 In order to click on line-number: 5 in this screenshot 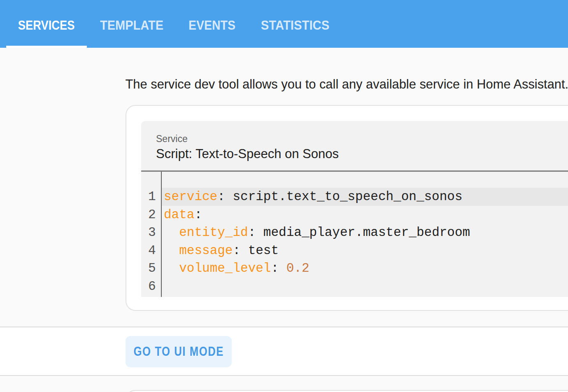, I will do `click(149, 268)`.